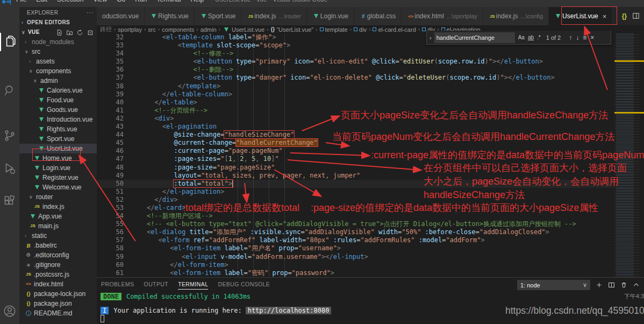 This screenshot has width=644, height=324. Describe the element at coordinates (356, 224) in the screenshot. I see `code-line-55: 55 <!-- <el-button type="text" @click="a…` at that location.